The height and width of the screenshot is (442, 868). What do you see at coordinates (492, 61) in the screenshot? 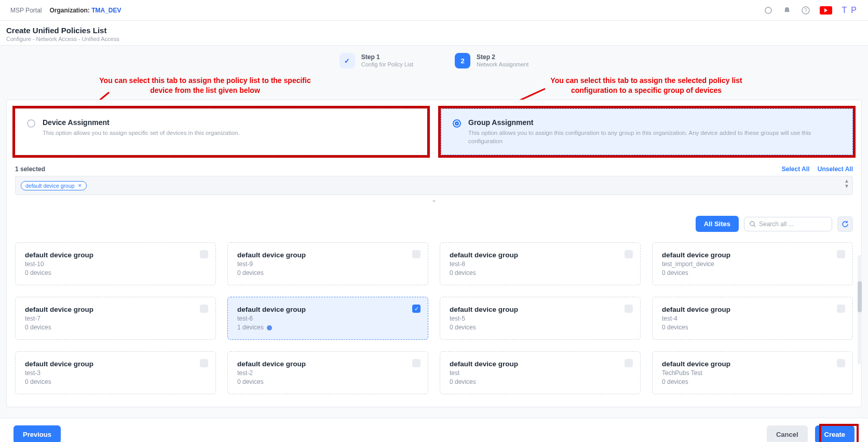
I see `step-2: 2 Step 2 Network Assignment` at bounding box center [492, 61].